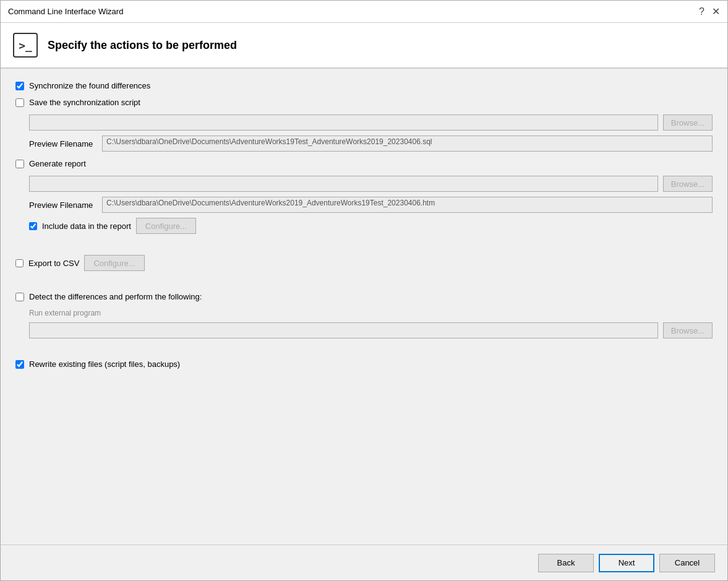 Image resolution: width=728 pixels, height=581 pixels. I want to click on next-button: Next, so click(627, 563).